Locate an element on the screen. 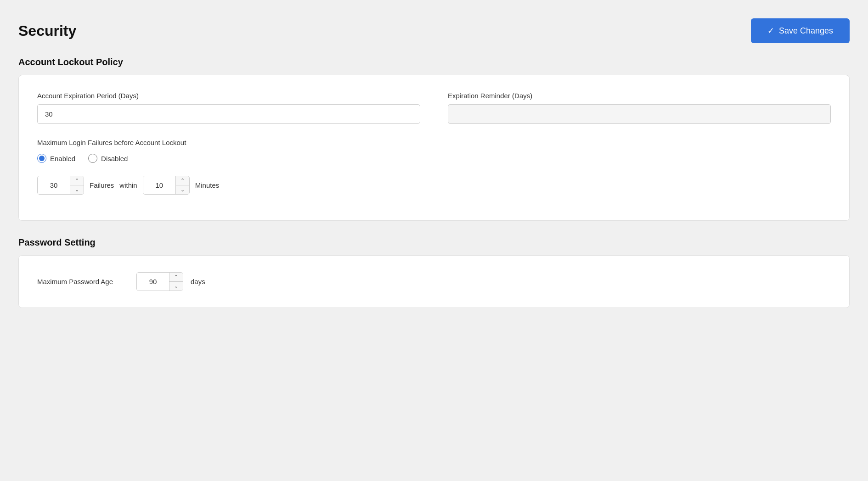  enabled-label: Enabled is located at coordinates (62, 159).